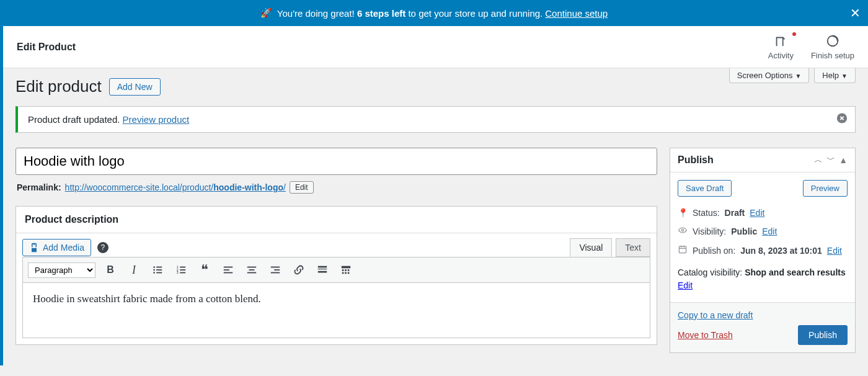  Describe the element at coordinates (252, 270) in the screenshot. I see `align-center-icon` at that location.